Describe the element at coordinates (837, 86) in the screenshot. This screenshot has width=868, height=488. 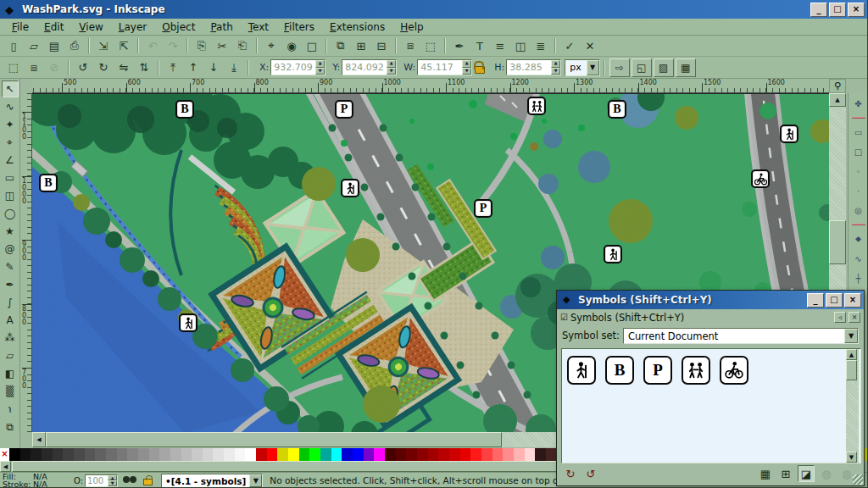
I see `zoom-corner-icon: ⚲` at that location.